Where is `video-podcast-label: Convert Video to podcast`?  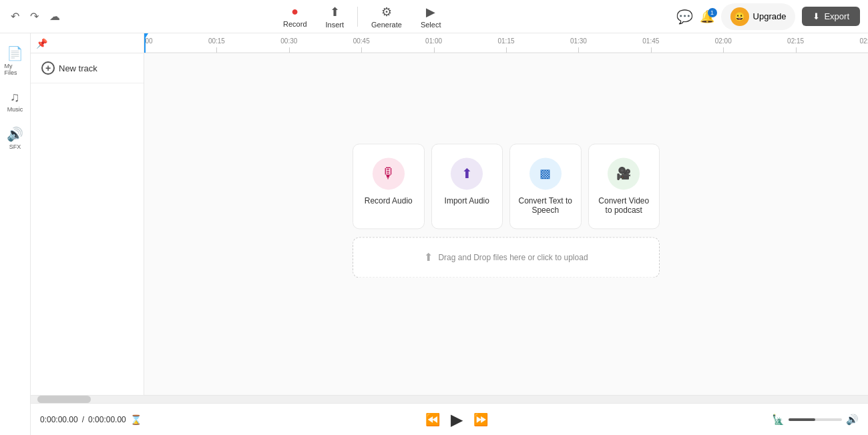
video-podcast-label: Convert Video to podcast is located at coordinates (624, 205).